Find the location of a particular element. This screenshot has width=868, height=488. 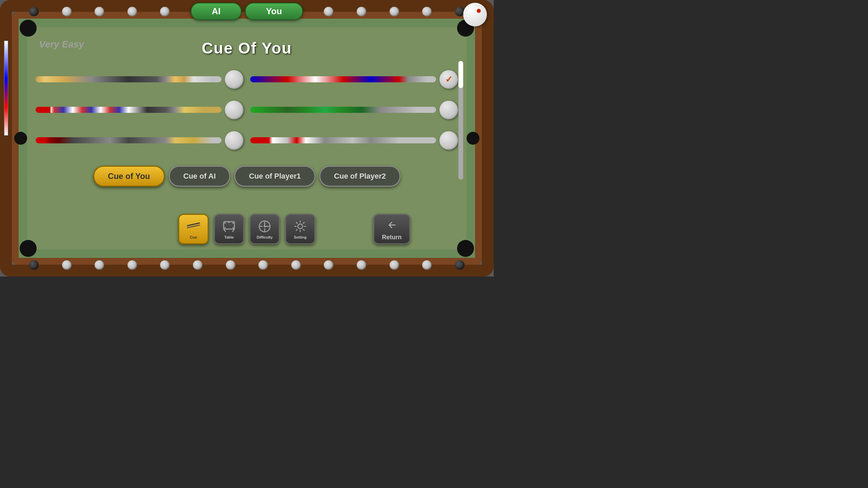

cue-icon is located at coordinates (194, 226).